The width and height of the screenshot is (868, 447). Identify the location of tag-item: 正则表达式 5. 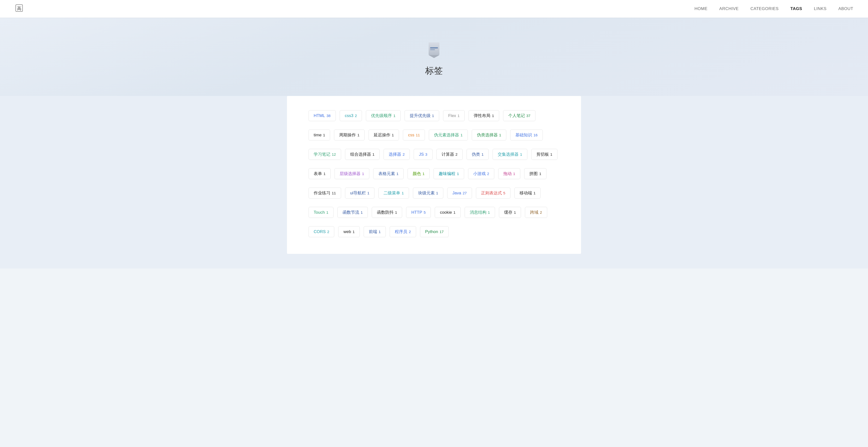
(493, 193).